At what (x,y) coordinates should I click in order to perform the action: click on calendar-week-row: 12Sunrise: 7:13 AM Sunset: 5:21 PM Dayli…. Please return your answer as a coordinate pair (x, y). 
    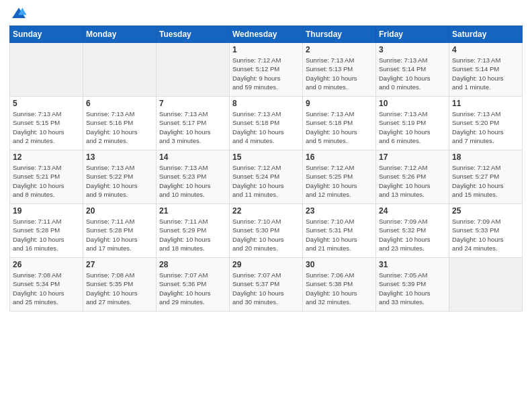
    Looking at the image, I should click on (266, 177).